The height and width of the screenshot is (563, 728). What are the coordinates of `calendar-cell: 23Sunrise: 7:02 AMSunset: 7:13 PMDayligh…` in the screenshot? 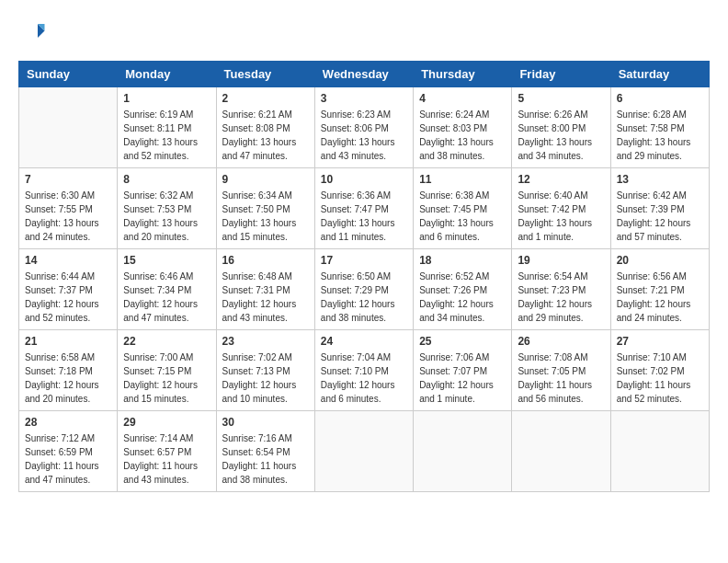 It's located at (265, 371).